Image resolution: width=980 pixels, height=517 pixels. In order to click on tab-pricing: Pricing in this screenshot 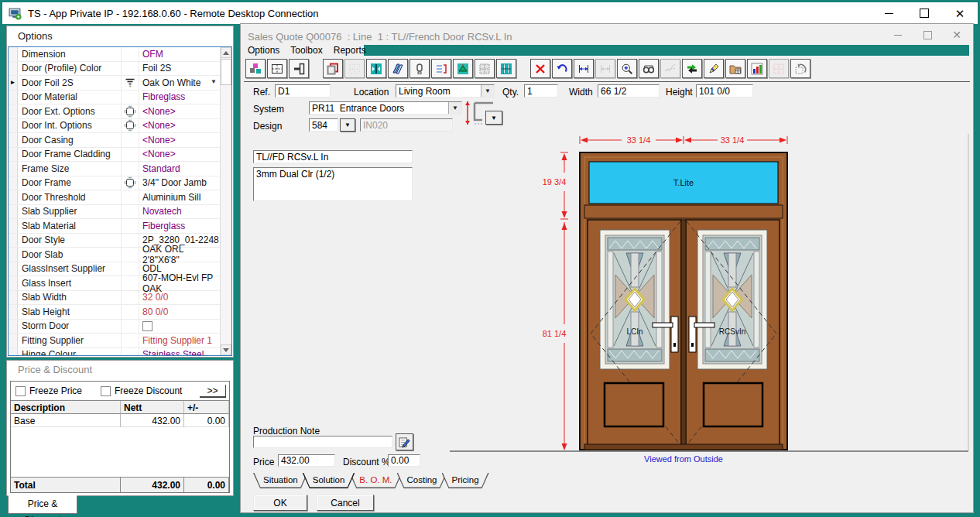, I will do `click(466, 481)`.